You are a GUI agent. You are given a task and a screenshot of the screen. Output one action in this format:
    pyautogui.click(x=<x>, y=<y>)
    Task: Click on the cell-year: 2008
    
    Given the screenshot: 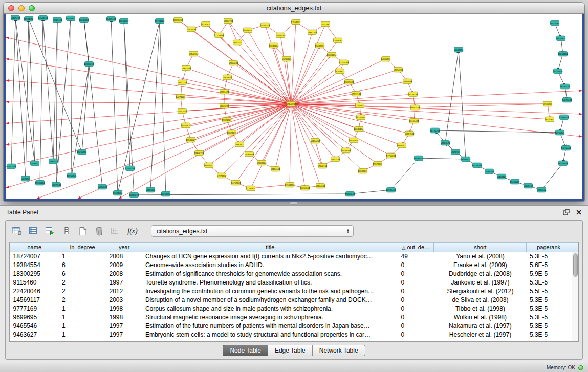 What is the action you would take?
    pyautogui.click(x=124, y=274)
    